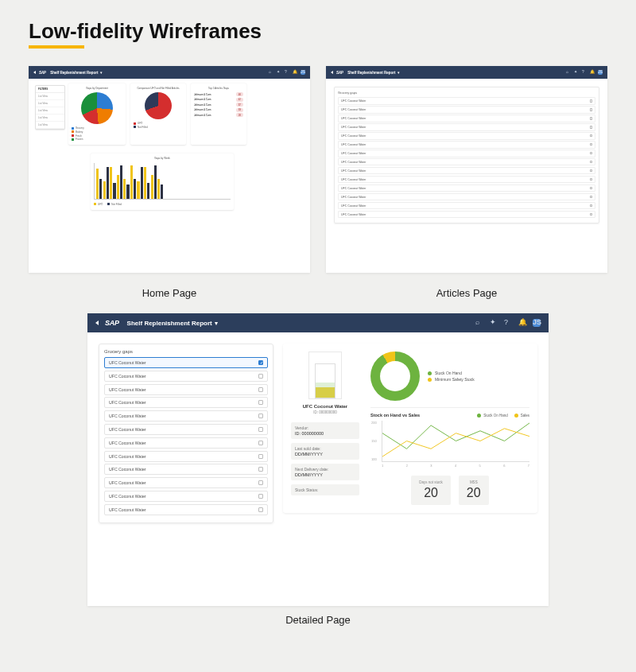  Describe the element at coordinates (162, 204) in the screenshot. I see `bar-legend: UFO Not Filled` at that location.